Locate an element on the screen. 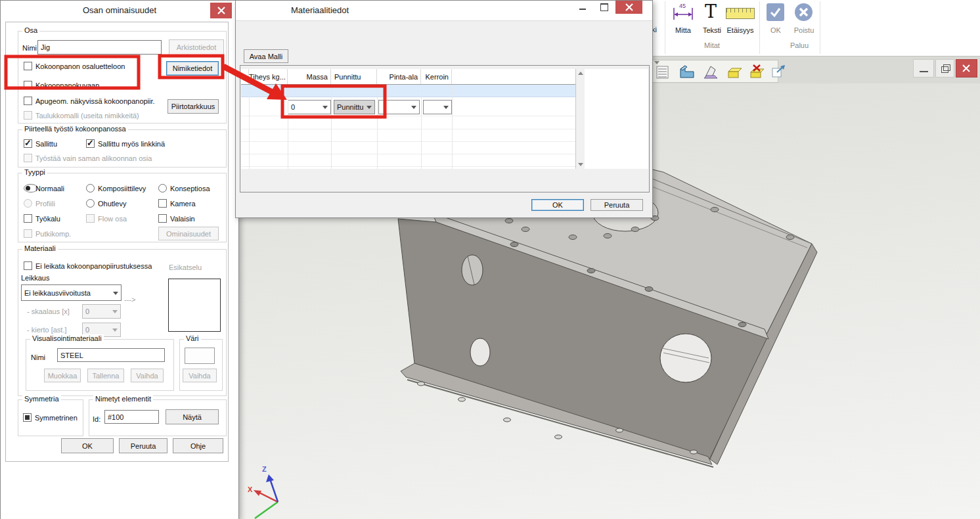  solid-part-icon is located at coordinates (687, 72).